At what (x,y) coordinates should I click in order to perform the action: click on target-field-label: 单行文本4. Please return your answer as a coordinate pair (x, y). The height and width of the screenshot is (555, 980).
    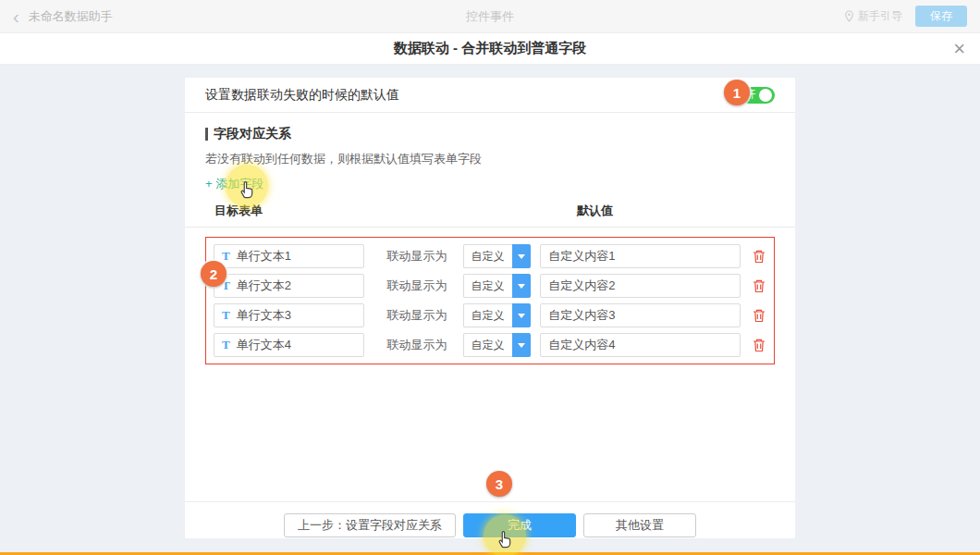
    Looking at the image, I should click on (264, 345).